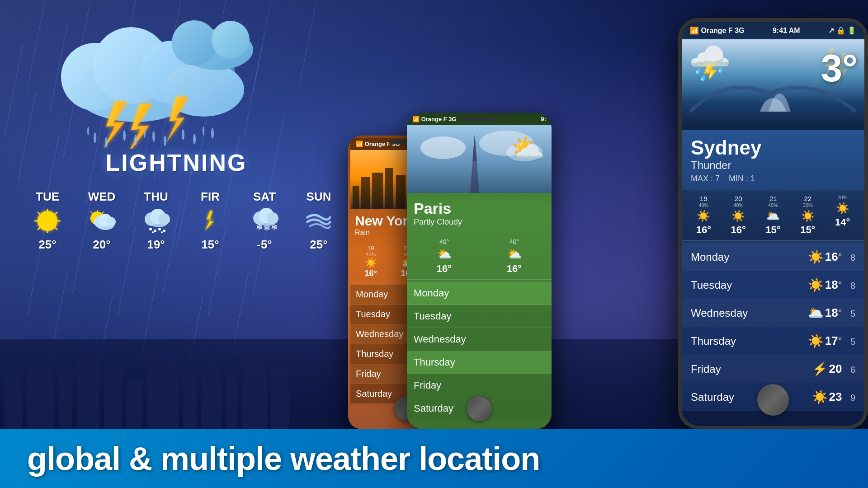 Image resolution: width=868 pixels, height=488 pixels. I want to click on day-icon-wed, so click(102, 221).